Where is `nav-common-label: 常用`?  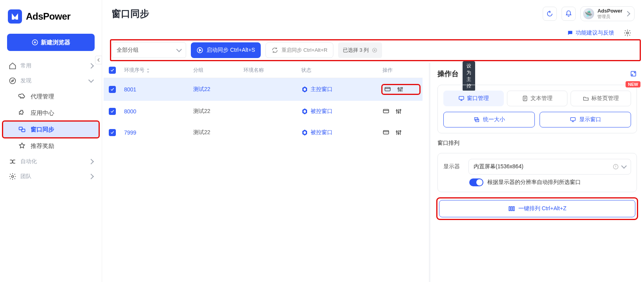 nav-common-label: 常用 is located at coordinates (26, 66).